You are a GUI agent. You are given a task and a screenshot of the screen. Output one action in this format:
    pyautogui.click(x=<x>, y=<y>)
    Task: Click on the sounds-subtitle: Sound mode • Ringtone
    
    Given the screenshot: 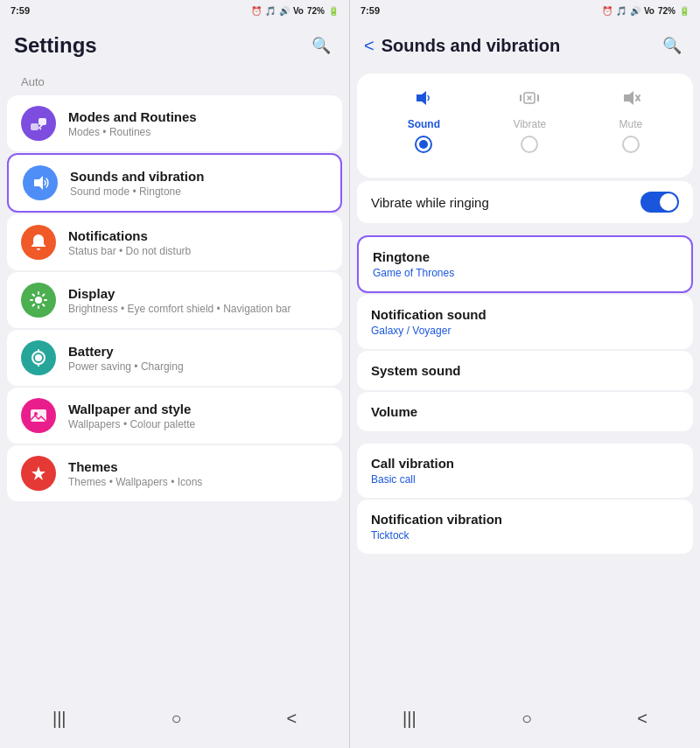 What is the action you would take?
    pyautogui.click(x=198, y=192)
    